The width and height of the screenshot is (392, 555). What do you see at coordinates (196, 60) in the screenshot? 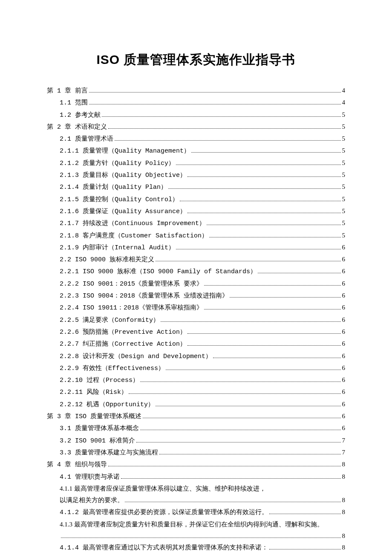
I see `document-title: ISO 质量管理体系实施作业指导书` at bounding box center [196, 60].